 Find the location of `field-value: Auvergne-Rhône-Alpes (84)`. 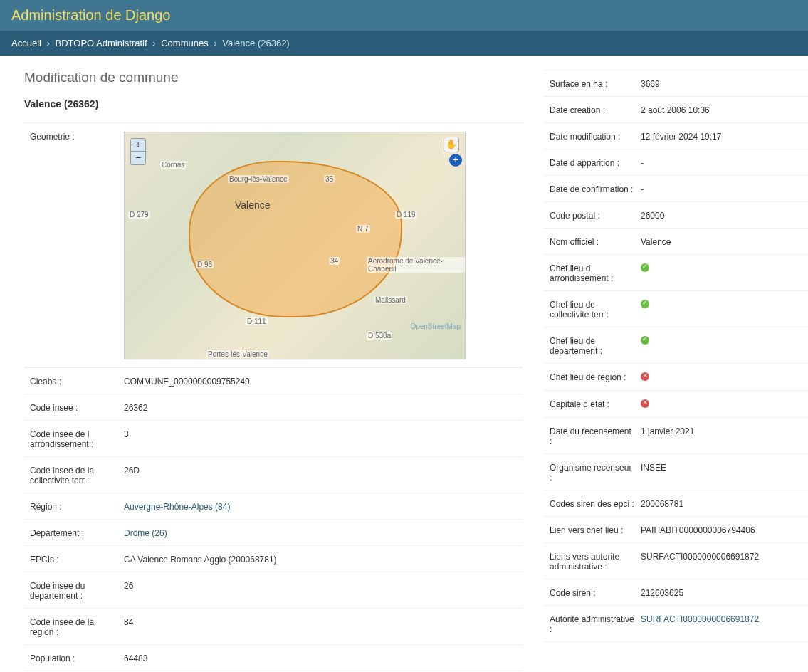

field-value: Auvergne-Rhône-Alpes (84) is located at coordinates (177, 506).